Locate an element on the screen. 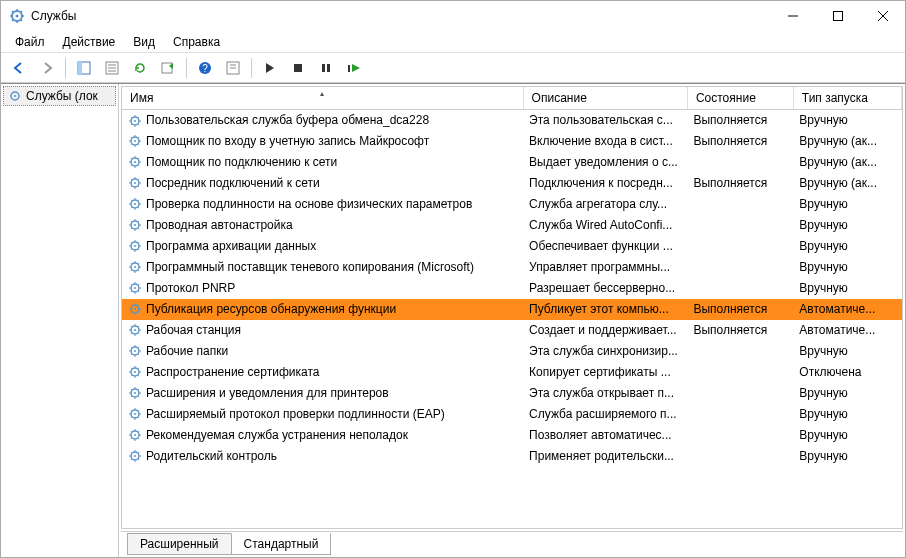  menu-action: Действие is located at coordinates (90, 42).